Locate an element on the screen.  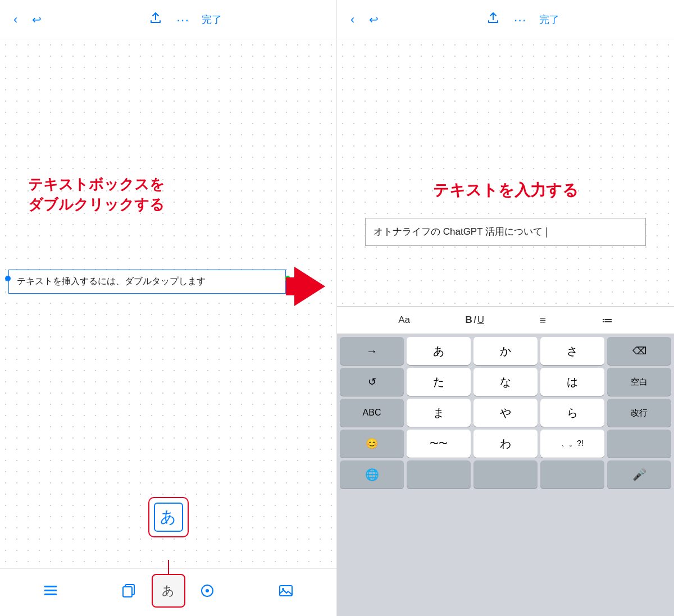
ah-char-bottom: あ is located at coordinates (168, 591).